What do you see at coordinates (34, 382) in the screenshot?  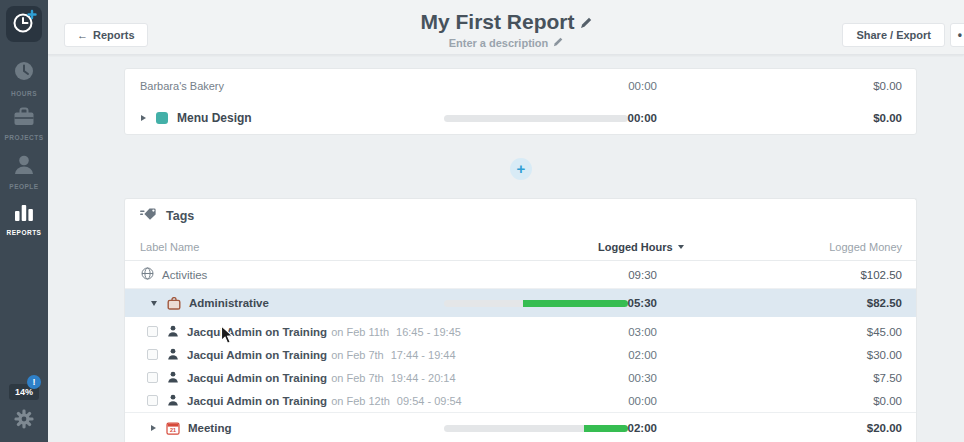 I see `alert-badge: !` at bounding box center [34, 382].